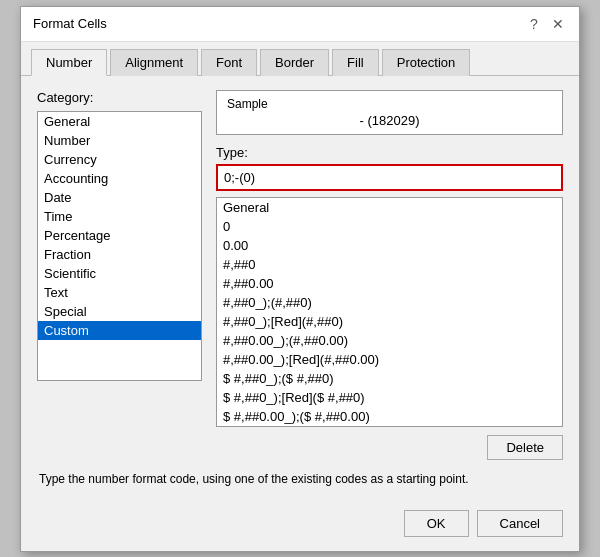 This screenshot has width=600, height=557. I want to click on category-item-time: Time, so click(120, 216).